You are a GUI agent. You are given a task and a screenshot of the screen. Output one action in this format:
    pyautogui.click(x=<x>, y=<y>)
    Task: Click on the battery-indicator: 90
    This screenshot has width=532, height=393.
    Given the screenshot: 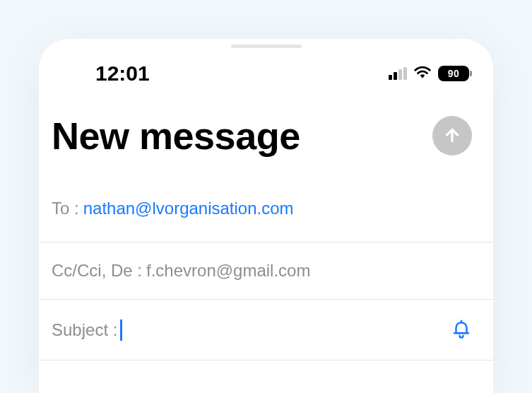 What is the action you would take?
    pyautogui.click(x=455, y=74)
    